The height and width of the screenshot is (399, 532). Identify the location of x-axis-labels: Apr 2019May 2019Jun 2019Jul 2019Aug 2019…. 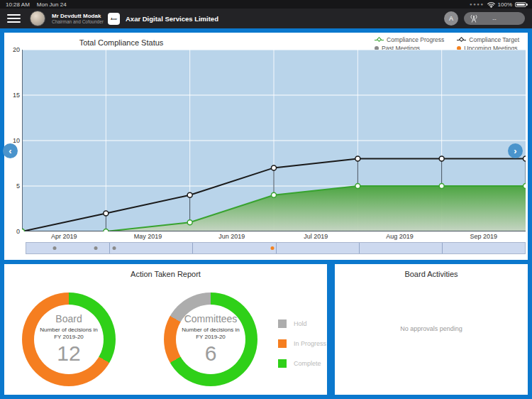
(274, 237).